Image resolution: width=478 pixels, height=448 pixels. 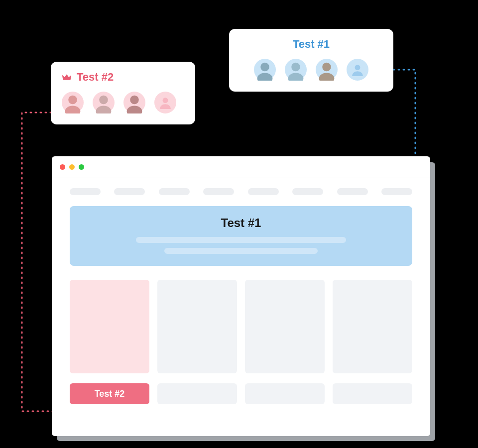 What do you see at coordinates (110, 394) in the screenshot?
I see `variant-button-label: Test #2` at bounding box center [110, 394].